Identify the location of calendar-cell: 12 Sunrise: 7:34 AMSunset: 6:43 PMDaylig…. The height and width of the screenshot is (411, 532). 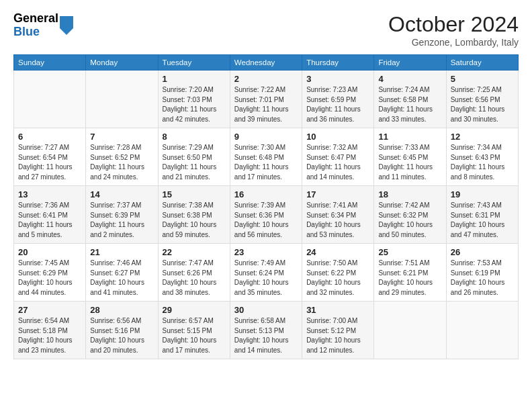
(482, 157).